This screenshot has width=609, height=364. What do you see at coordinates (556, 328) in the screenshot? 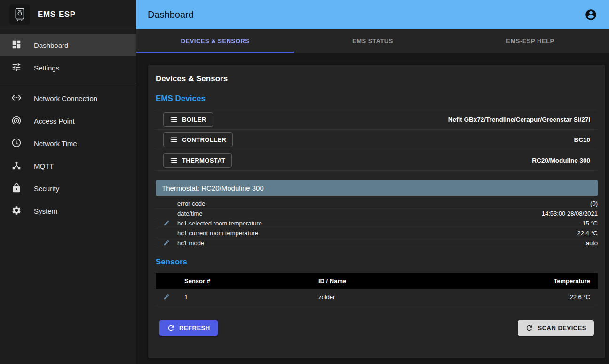
I see `scan-devices-button: SCAN DEVICES` at bounding box center [556, 328].